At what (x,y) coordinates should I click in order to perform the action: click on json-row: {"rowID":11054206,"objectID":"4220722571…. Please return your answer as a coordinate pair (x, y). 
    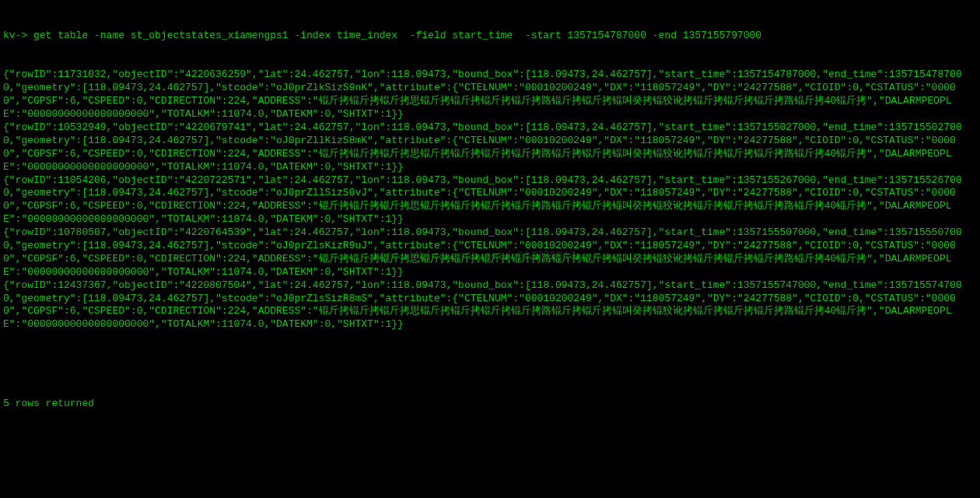
    Looking at the image, I should click on (490, 201).